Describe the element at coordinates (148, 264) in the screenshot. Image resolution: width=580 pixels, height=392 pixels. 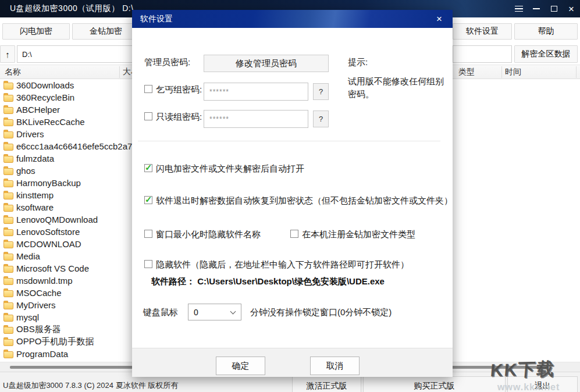
I see `hide-software-checkbox` at that location.